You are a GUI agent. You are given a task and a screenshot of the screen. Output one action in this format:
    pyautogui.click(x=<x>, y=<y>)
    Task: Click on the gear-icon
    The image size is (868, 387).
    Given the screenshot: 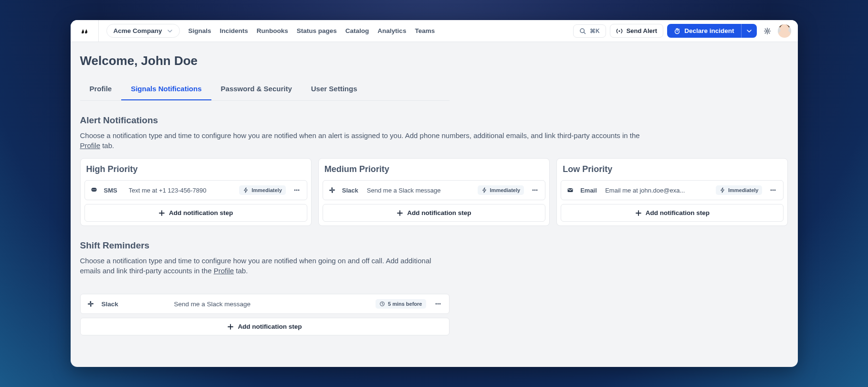 What is the action you would take?
    pyautogui.click(x=767, y=31)
    